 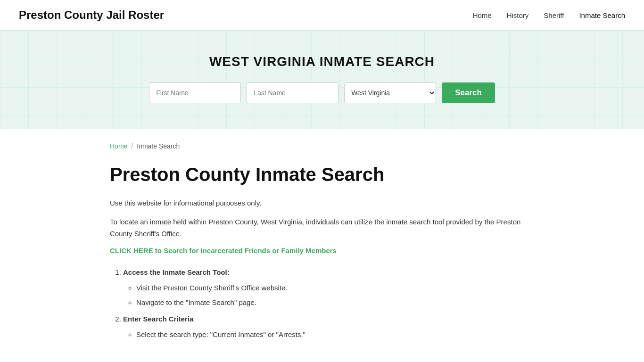 I want to click on last-name-input, so click(x=292, y=93).